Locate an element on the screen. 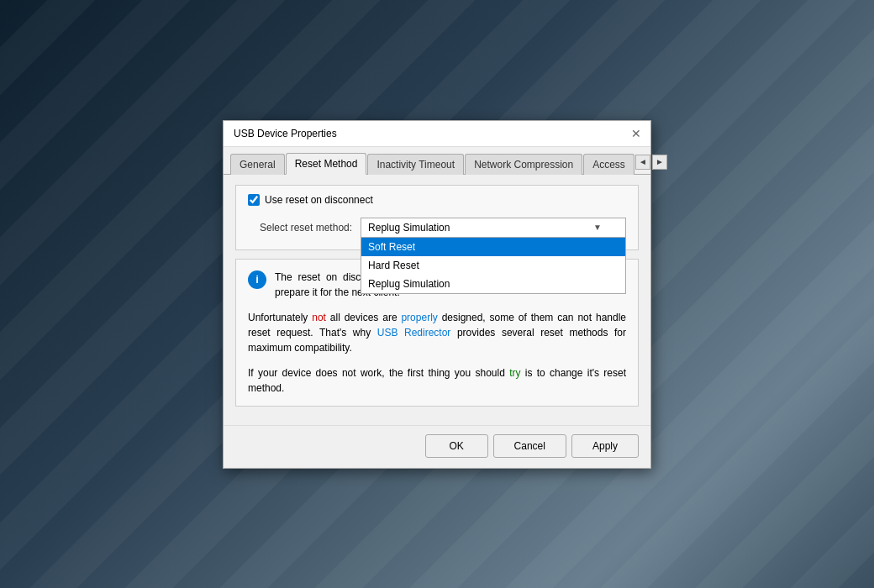  tab-nav: ◄ ► is located at coordinates (651, 162).